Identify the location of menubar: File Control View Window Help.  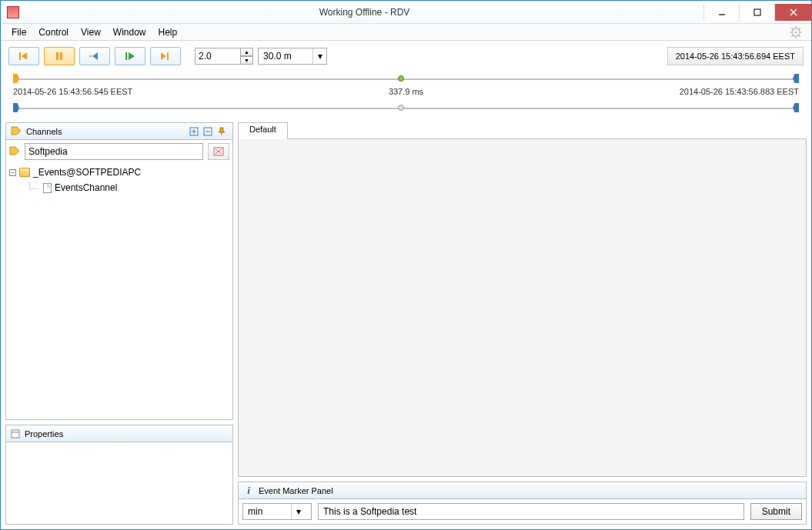
(406, 32).